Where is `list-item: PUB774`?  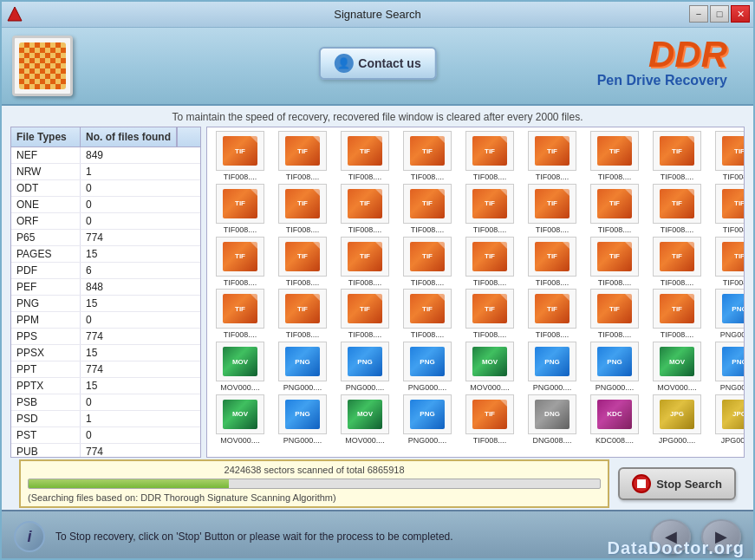 list-item: PUB774 is located at coordinates (106, 451).